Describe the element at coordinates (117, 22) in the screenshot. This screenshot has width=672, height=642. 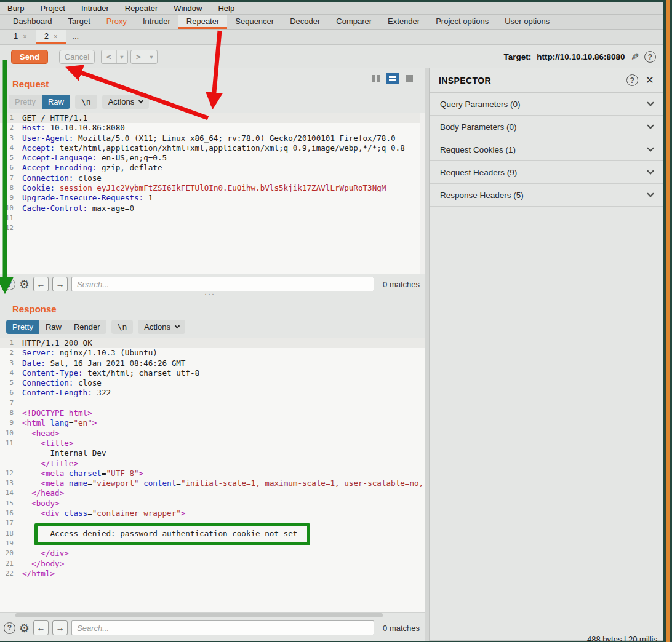
I see `tab-proxy: Proxy` at that location.